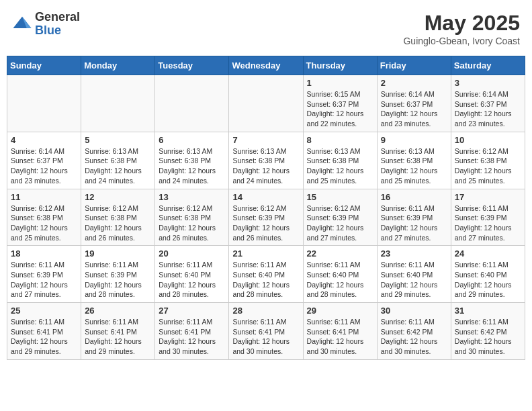 The width and height of the screenshot is (532, 411). What do you see at coordinates (488, 66) in the screenshot?
I see `weekday-header: Saturday` at bounding box center [488, 66].